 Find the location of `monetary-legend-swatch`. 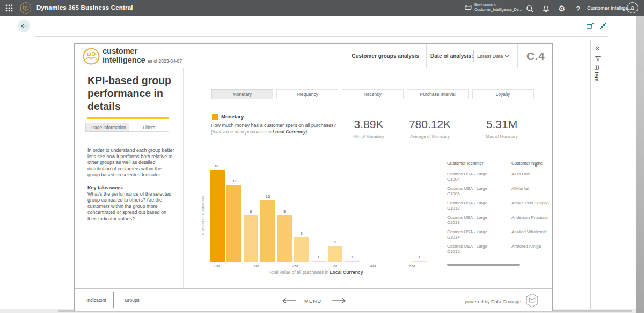

monetary-legend-swatch is located at coordinates (215, 117).